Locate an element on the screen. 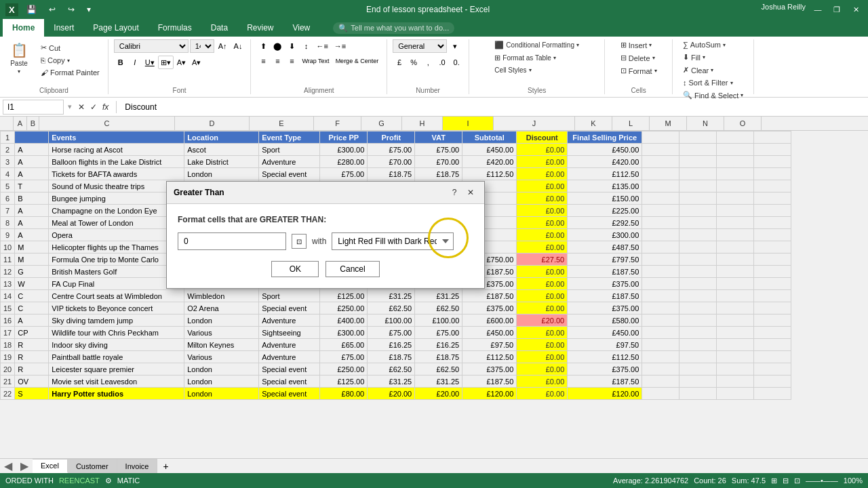  quick-access-save: 💾 is located at coordinates (31, 9).